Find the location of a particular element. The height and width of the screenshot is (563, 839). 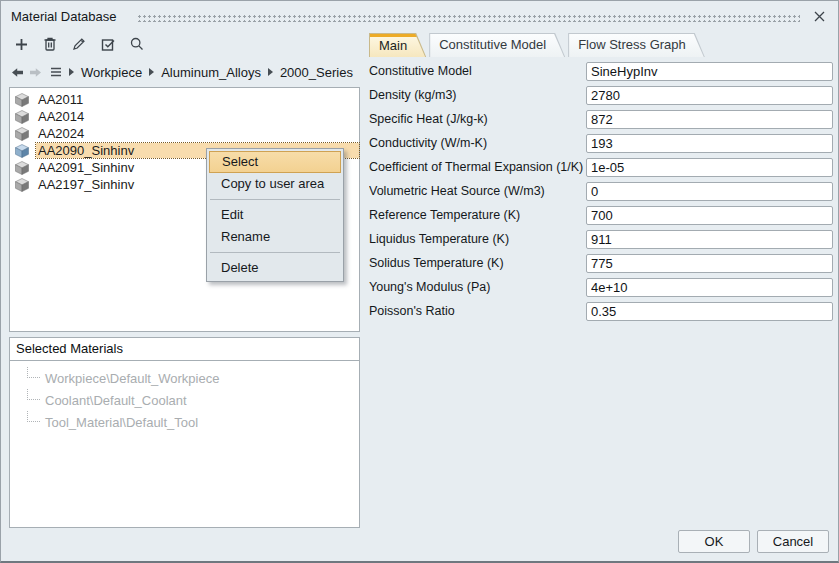

material-row: AA2011 is located at coordinates (184, 100).